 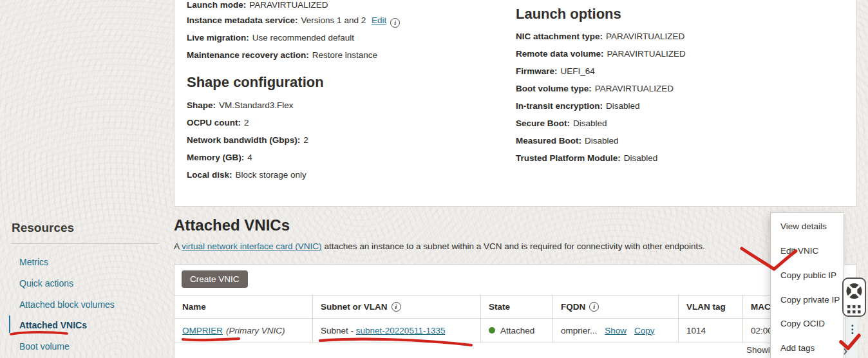 What do you see at coordinates (288, 5) in the screenshot?
I see `detail-value: PARAVIRTUALIZED` at bounding box center [288, 5].